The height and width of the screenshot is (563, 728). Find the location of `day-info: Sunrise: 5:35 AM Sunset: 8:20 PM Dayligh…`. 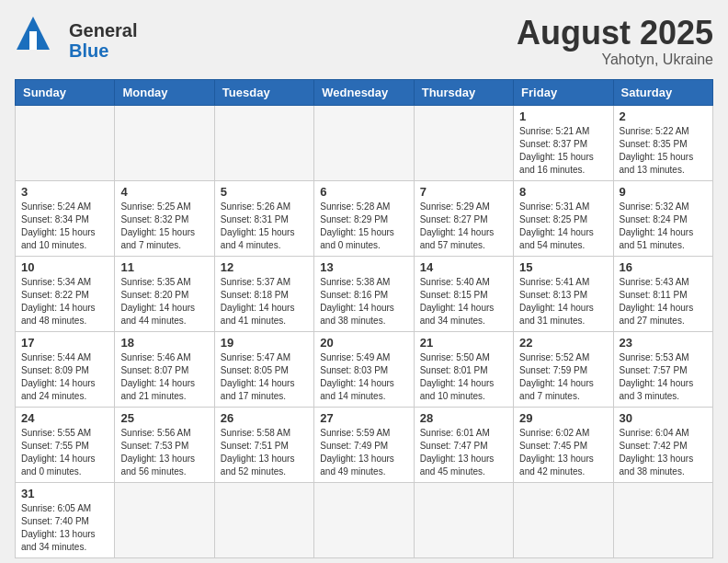

day-info: Sunrise: 5:35 AM Sunset: 8:20 PM Dayligh… is located at coordinates (164, 302).